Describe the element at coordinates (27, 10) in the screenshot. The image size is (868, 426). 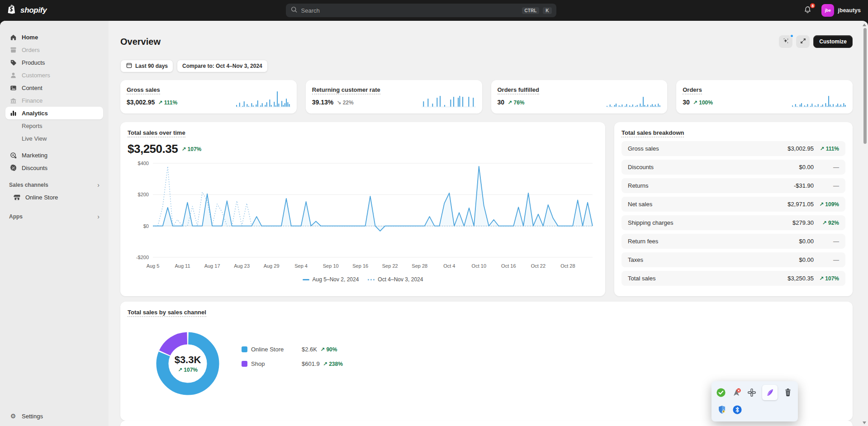
I see `shopify-logo: shopify` at that location.